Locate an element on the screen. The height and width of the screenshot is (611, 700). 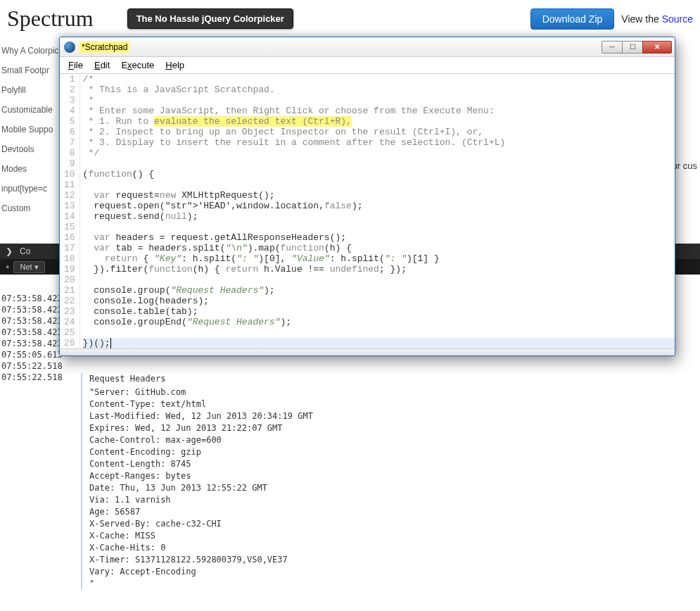
console-group-title: Request Headers is located at coordinates (392, 379).